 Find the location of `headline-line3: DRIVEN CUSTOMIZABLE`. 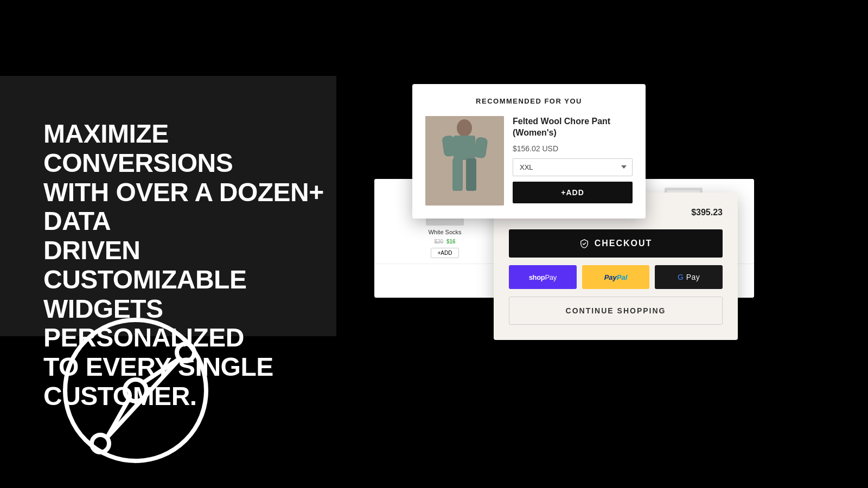

headline-line3: DRIVEN CUSTOMIZABLE is located at coordinates (145, 265).